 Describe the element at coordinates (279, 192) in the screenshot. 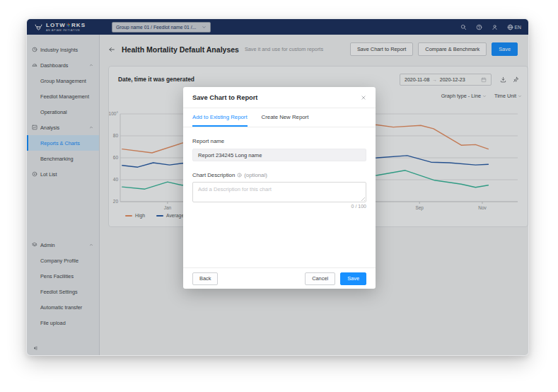

I see `description-textarea` at that location.